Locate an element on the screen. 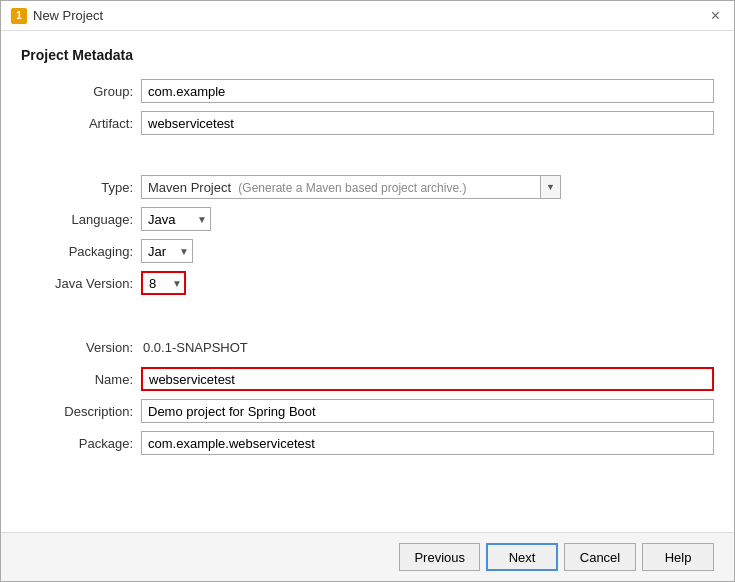 The height and width of the screenshot is (582, 735). packaging-select: Jar War is located at coordinates (167, 251).